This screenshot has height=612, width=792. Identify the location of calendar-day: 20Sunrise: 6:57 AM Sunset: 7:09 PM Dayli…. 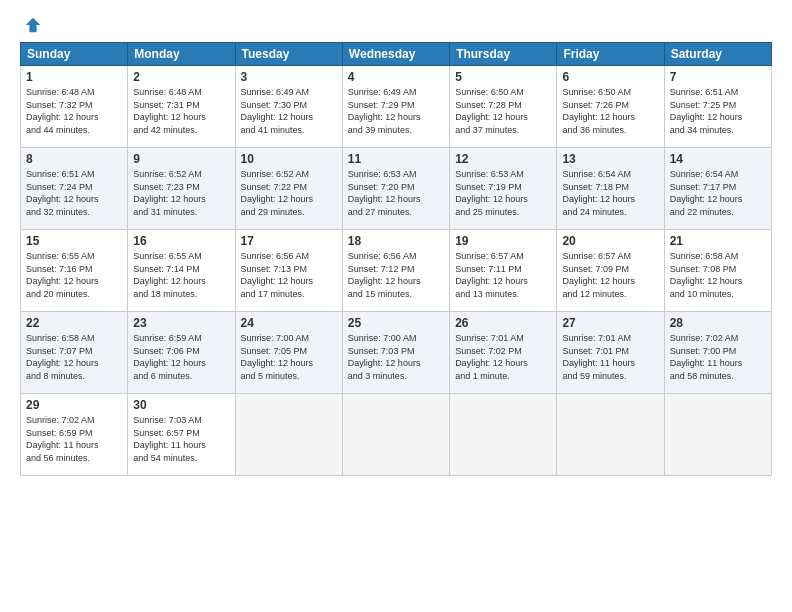
(610, 271).